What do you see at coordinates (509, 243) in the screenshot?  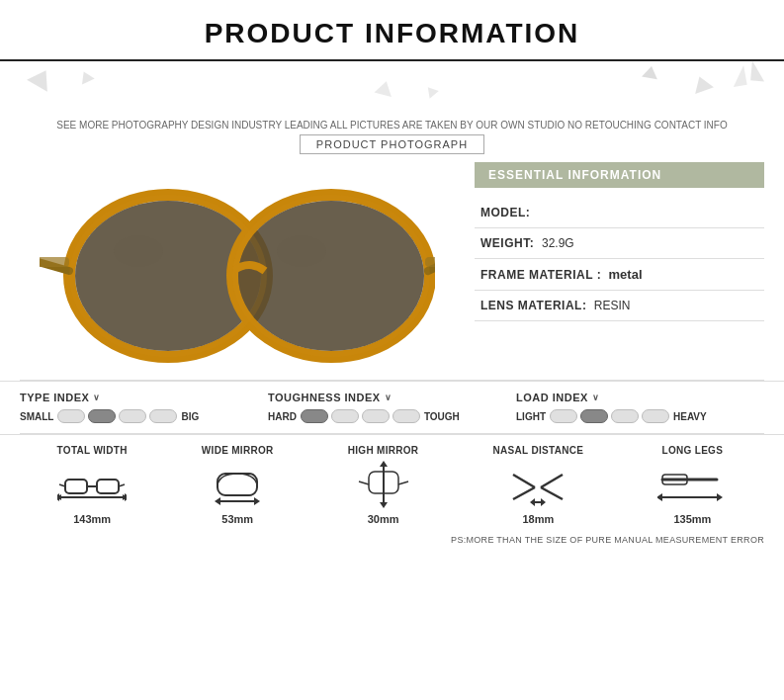 I see `weight-label: WEIGHT:` at bounding box center [509, 243].